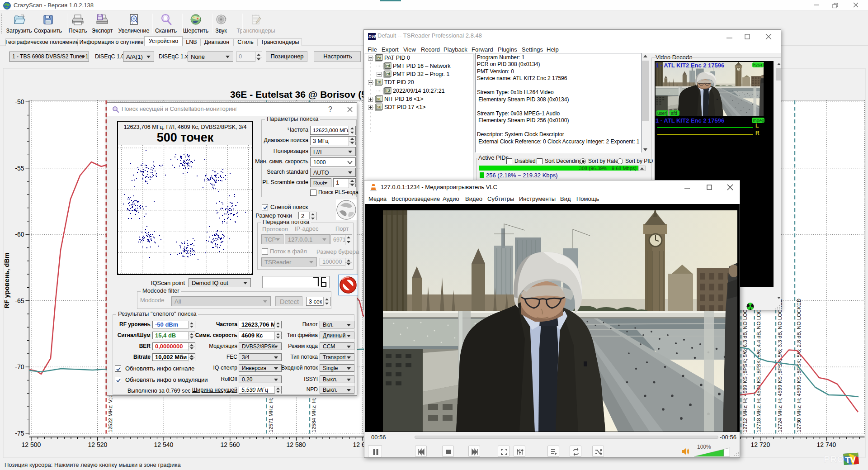 This screenshot has width=868, height=470. Describe the element at coordinates (19, 301) in the screenshot. I see `svg-text: -65` at that location.